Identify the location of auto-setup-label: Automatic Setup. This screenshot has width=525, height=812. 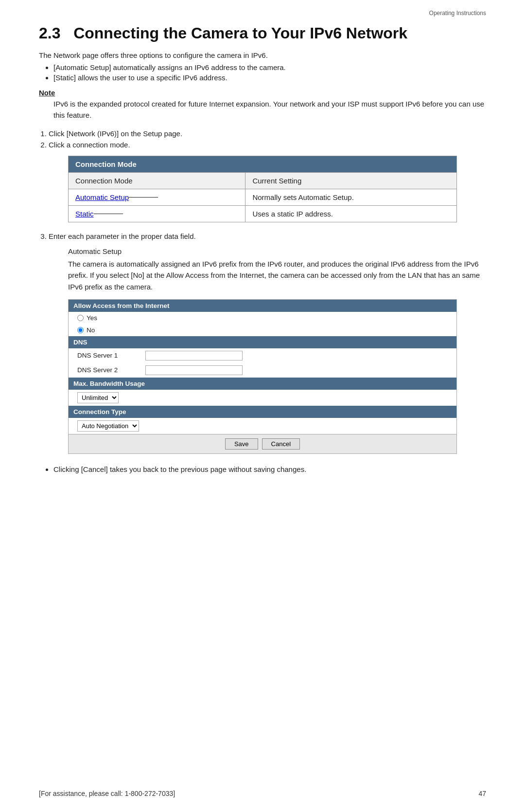
(277, 251).